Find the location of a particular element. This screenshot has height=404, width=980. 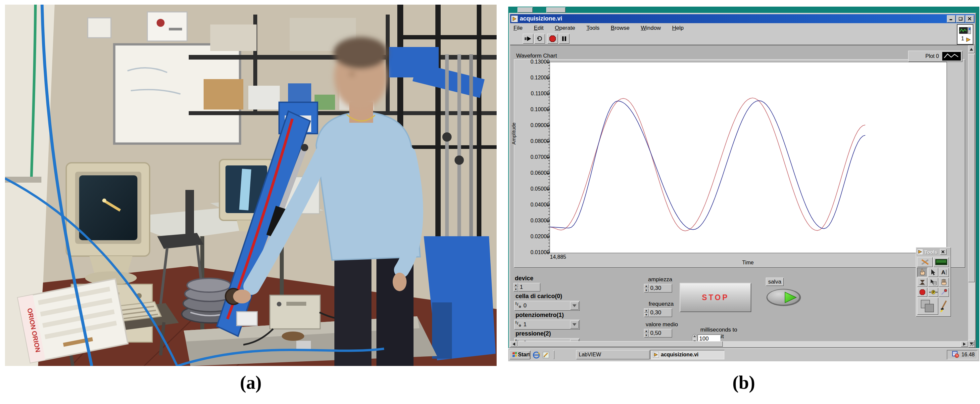

frequenza-spinner: ▲▼ is located at coordinates (646, 312).